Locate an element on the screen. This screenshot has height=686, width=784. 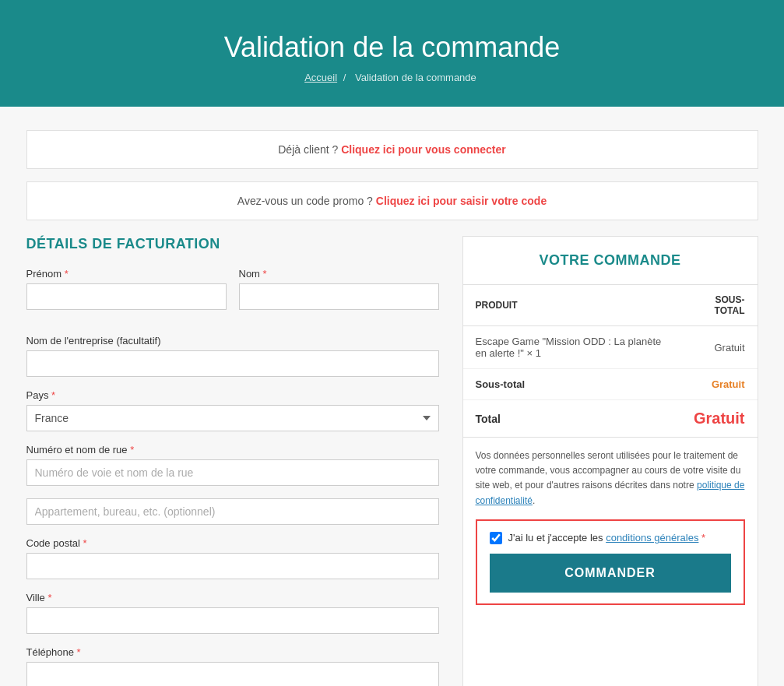
code-postal-label: Code postal * is located at coordinates (233, 544).